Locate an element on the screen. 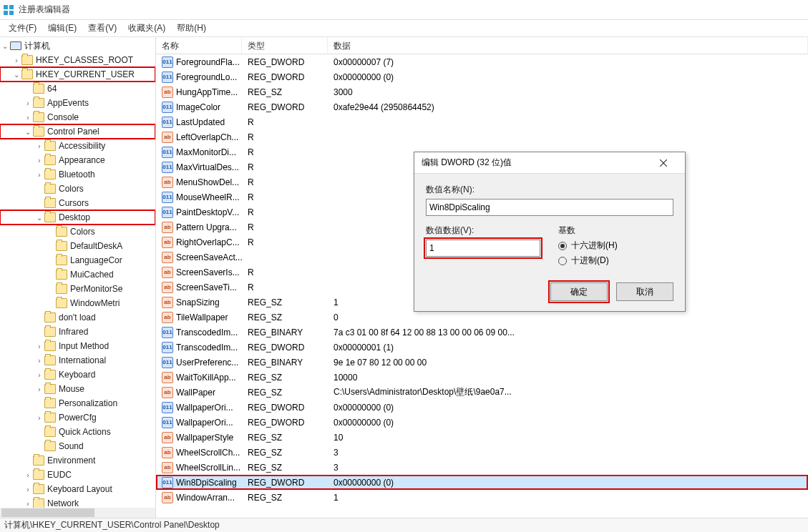  registry-value-row: 011TranscodedIm...REG_DWORD0x00000001 (1… is located at coordinates (482, 348).